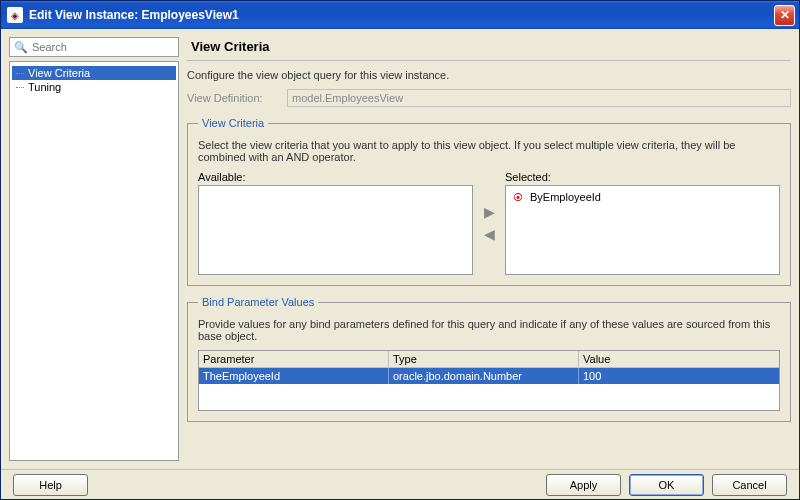 The height and width of the screenshot is (500, 800). I want to click on close-button: ✕, so click(784, 16).